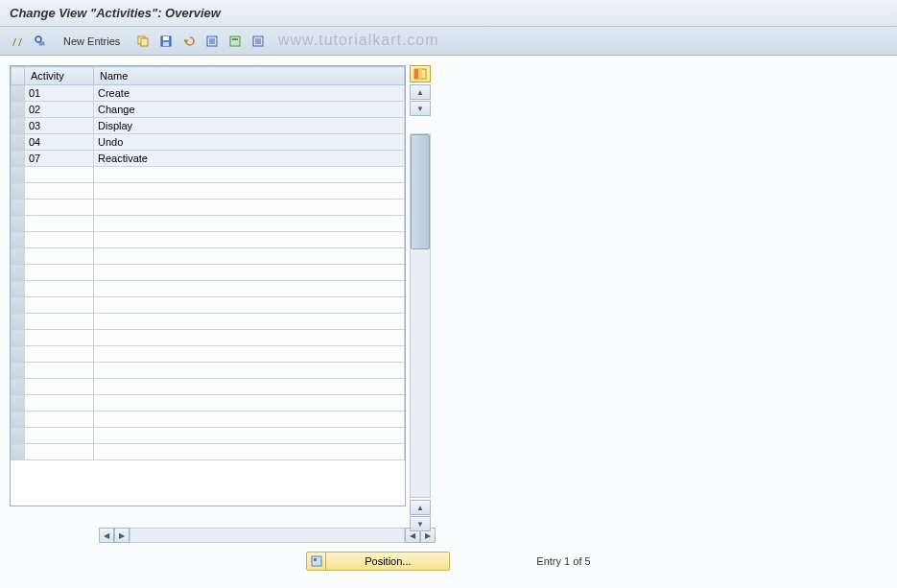  I want to click on activity-cell: 03, so click(59, 127).